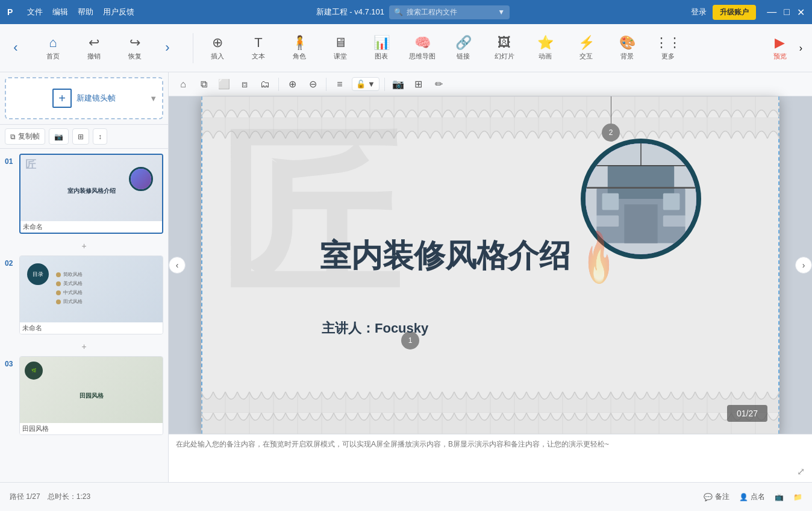 Image resolution: width=812 pixels, height=511 pixels. I want to click on link-label: 链接, so click(463, 57).